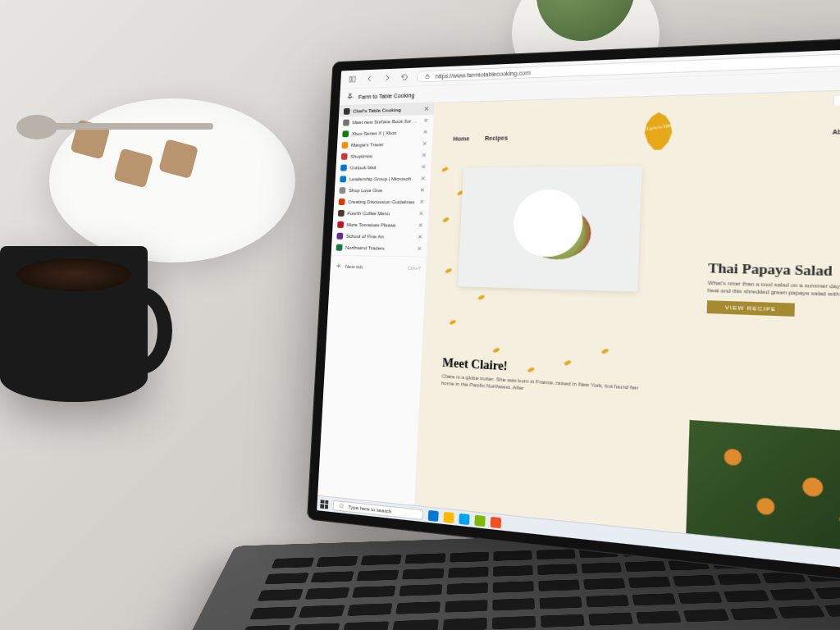  What do you see at coordinates (751, 308) in the screenshot?
I see `view-recipe-button: VIEW RECIPE` at bounding box center [751, 308].